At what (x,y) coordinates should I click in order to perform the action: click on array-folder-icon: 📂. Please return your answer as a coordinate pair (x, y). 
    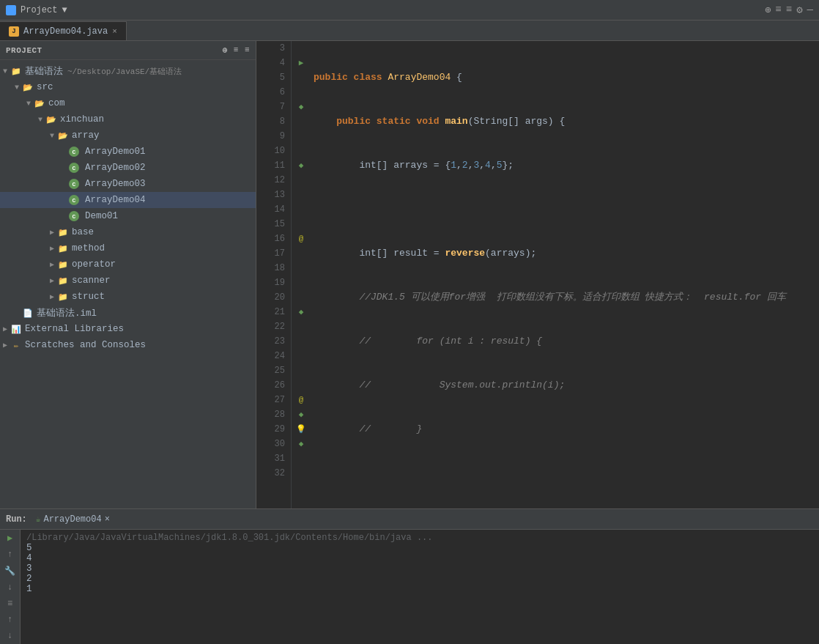
    Looking at the image, I should click on (63, 136).